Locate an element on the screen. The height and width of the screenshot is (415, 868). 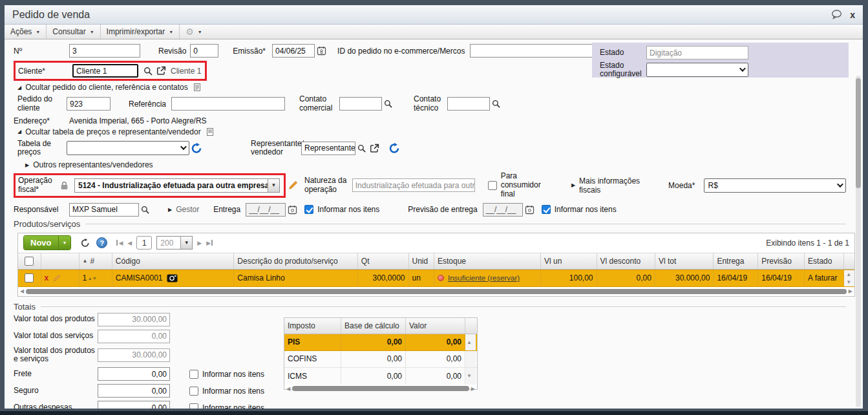
produto-table-row: x 1 ▴ ▾ CAMISA0001 is located at coordinates (436, 278).